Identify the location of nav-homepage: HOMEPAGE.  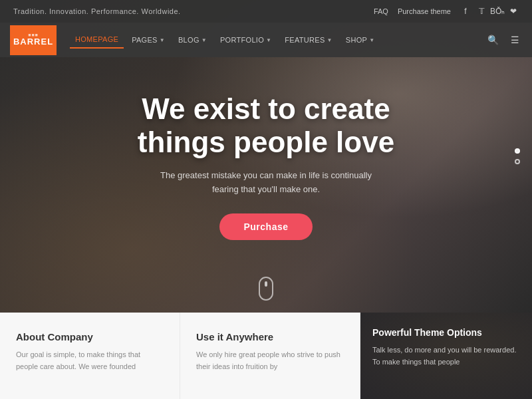
(97, 40).